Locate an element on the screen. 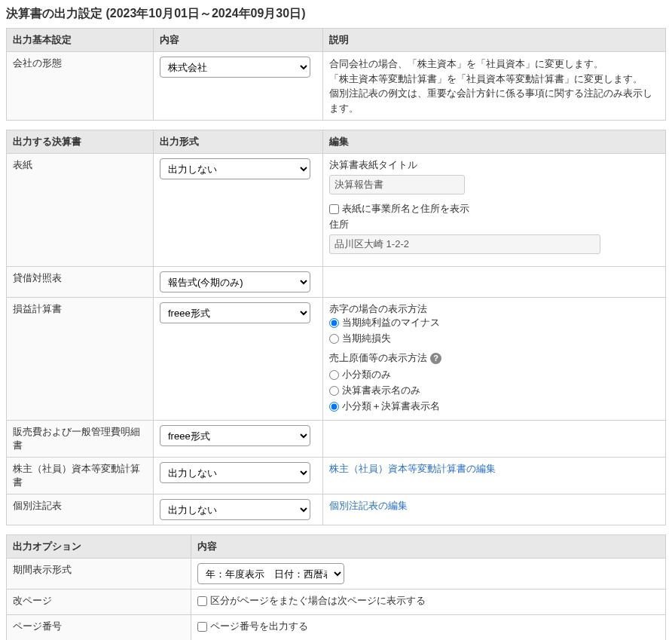  bs-label: 貸借対照表 is located at coordinates (80, 282).